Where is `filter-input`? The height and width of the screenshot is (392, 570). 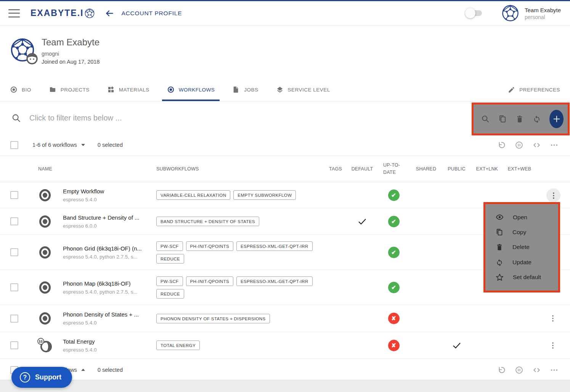
filter-input is located at coordinates (163, 118).